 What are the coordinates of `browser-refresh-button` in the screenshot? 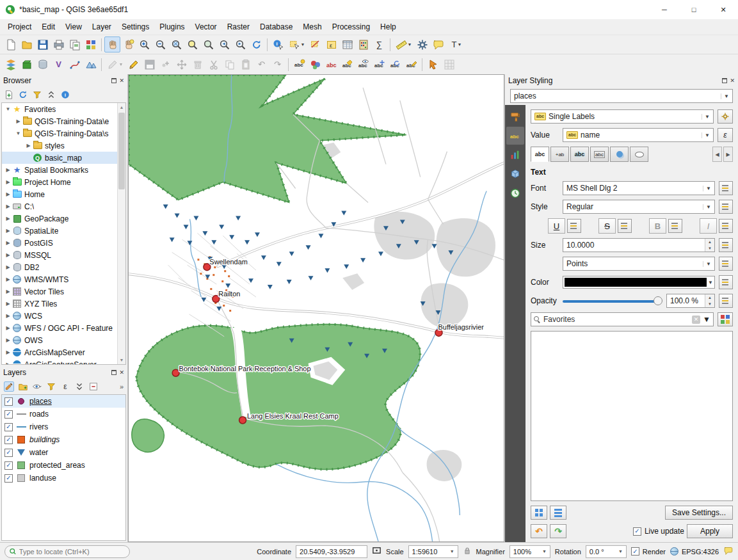 It's located at (23, 95).